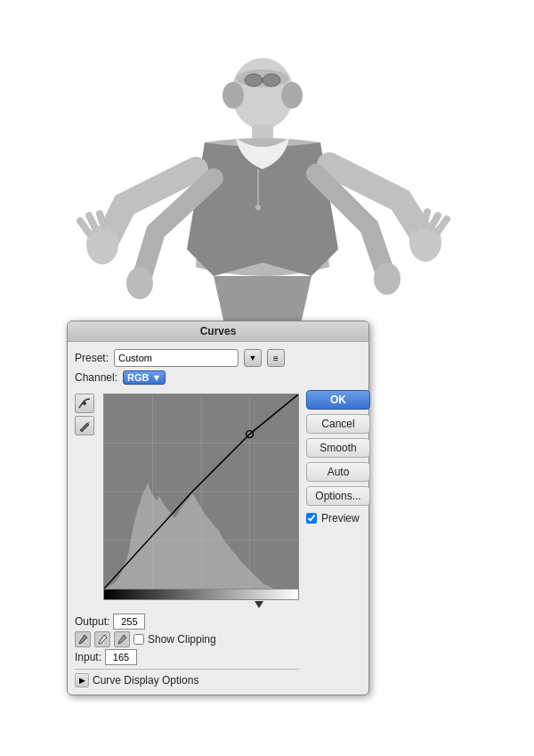  What do you see at coordinates (219, 331) in the screenshot?
I see `dialog-title: Curves` at bounding box center [219, 331].